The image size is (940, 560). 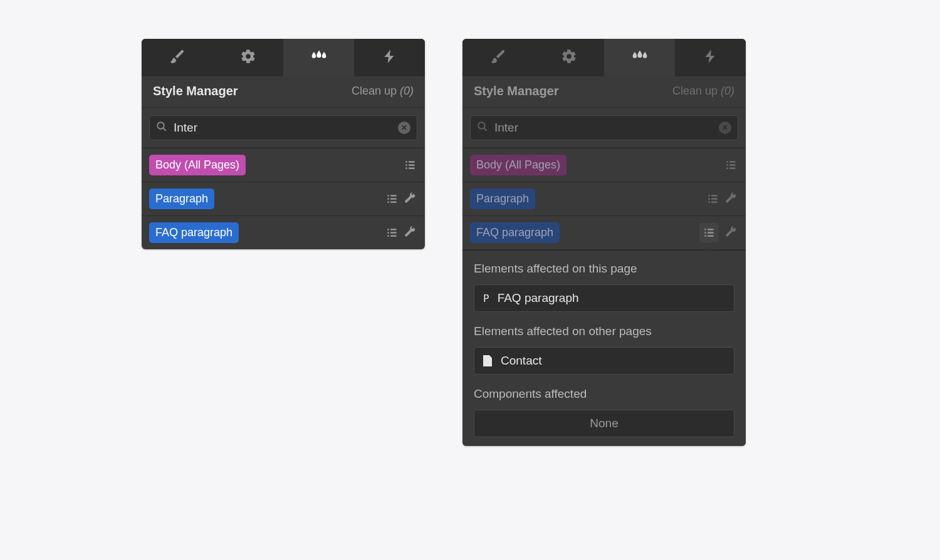 What do you see at coordinates (604, 348) in the screenshot?
I see `affected-popover: Elements affected on this page P FAQ par…` at bounding box center [604, 348].